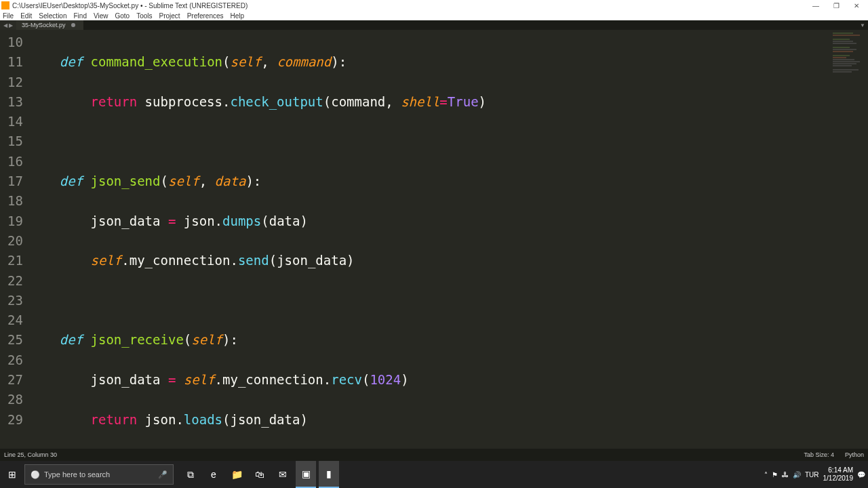  I want to click on minimize-button: —, so click(816, 5).